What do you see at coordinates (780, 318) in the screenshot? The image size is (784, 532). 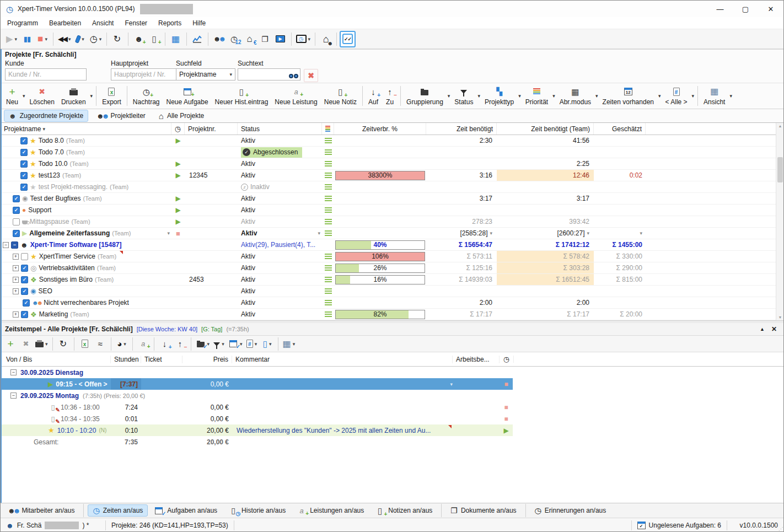 I see `scroll-down-icon: ▼` at bounding box center [780, 318].